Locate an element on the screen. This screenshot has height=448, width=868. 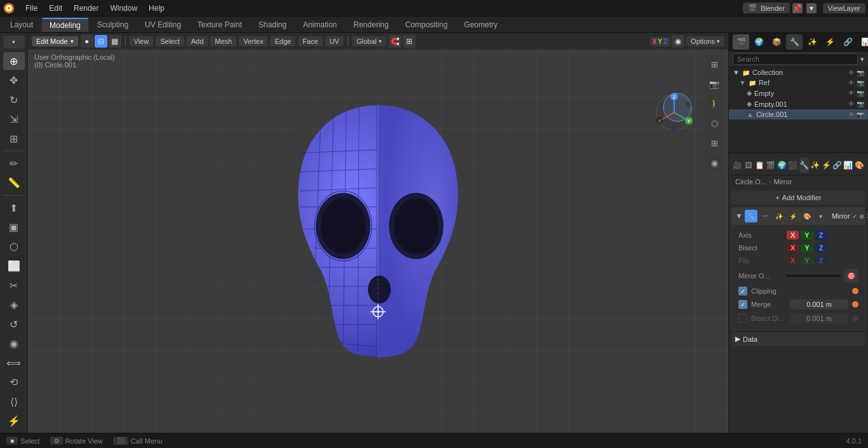
grid-btn: ⊞ is located at coordinates (714, 143).